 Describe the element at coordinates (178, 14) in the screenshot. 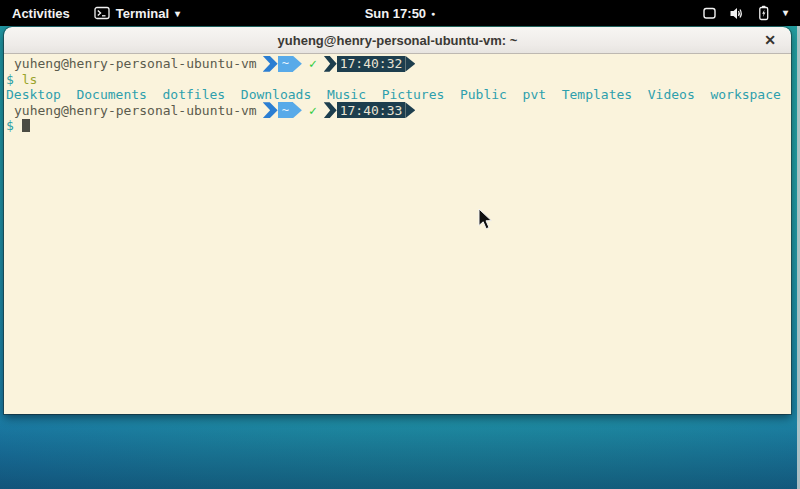

I see `chevron-down-icon: ▾` at that location.